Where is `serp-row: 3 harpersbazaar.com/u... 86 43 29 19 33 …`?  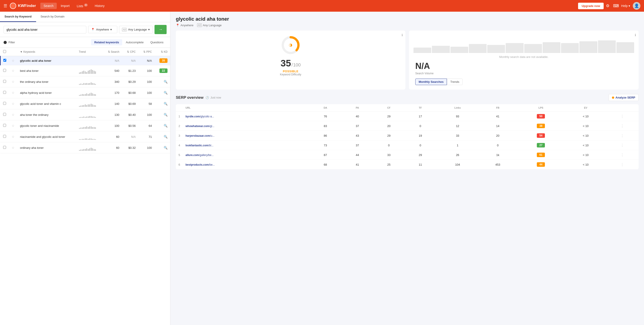 serp-row: 3 harpersbazaar.com/u... 86 43 29 19 33 … is located at coordinates (407, 136).